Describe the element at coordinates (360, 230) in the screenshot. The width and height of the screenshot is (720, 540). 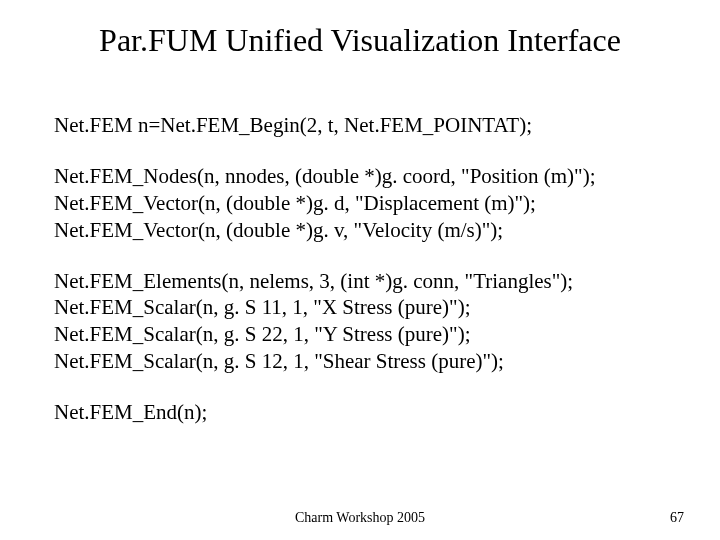
I see `code-line: Net.FEM_Vector(n, (double *)g. v, "Veloc…` at that location.